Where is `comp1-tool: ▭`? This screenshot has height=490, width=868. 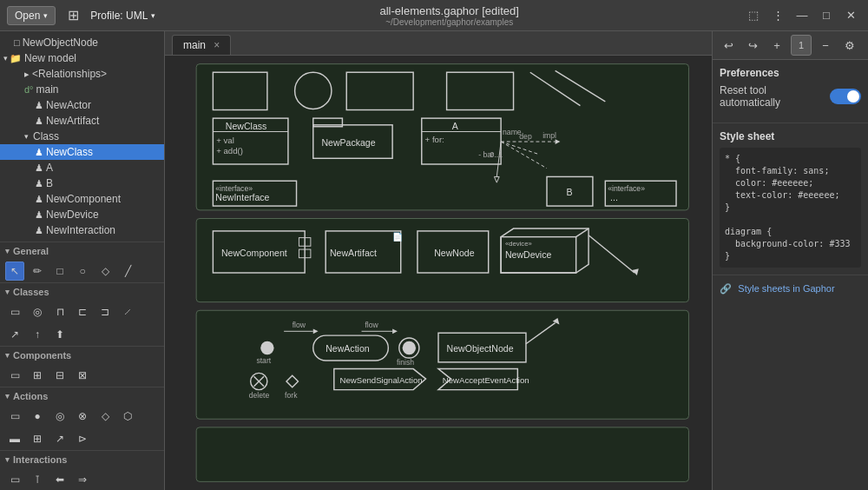 comp1-tool: ▭ is located at coordinates (15, 375).